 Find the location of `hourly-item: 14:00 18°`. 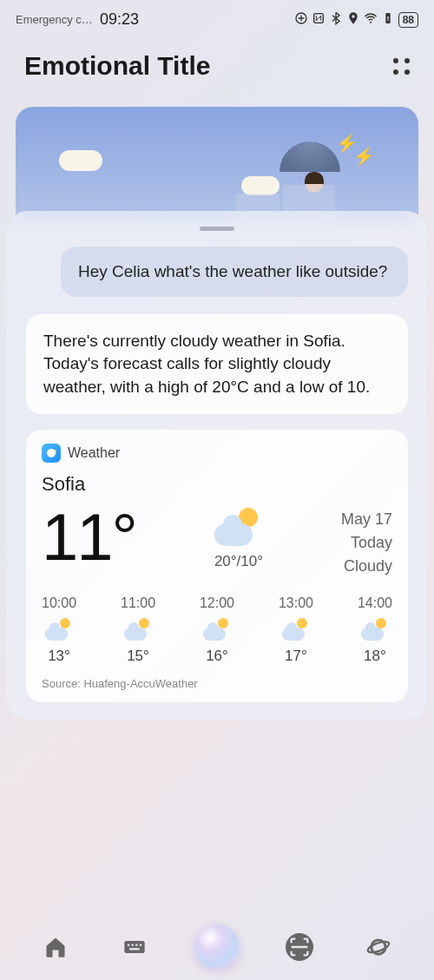

hourly-item: 14:00 18° is located at coordinates (375, 630).